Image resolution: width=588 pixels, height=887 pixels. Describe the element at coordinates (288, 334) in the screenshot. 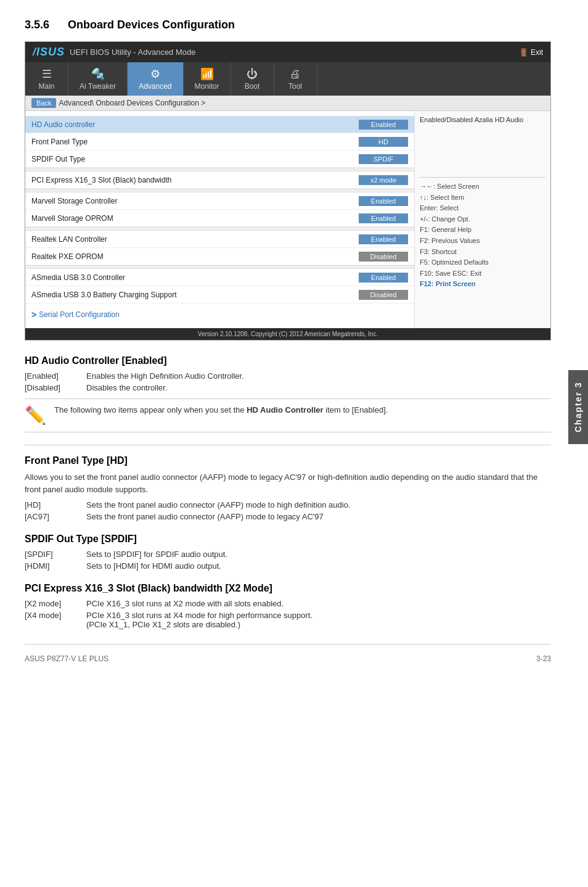

I see `bios-footer: Version 2.10.1208. Copyright (C) 2012 Am…` at that location.